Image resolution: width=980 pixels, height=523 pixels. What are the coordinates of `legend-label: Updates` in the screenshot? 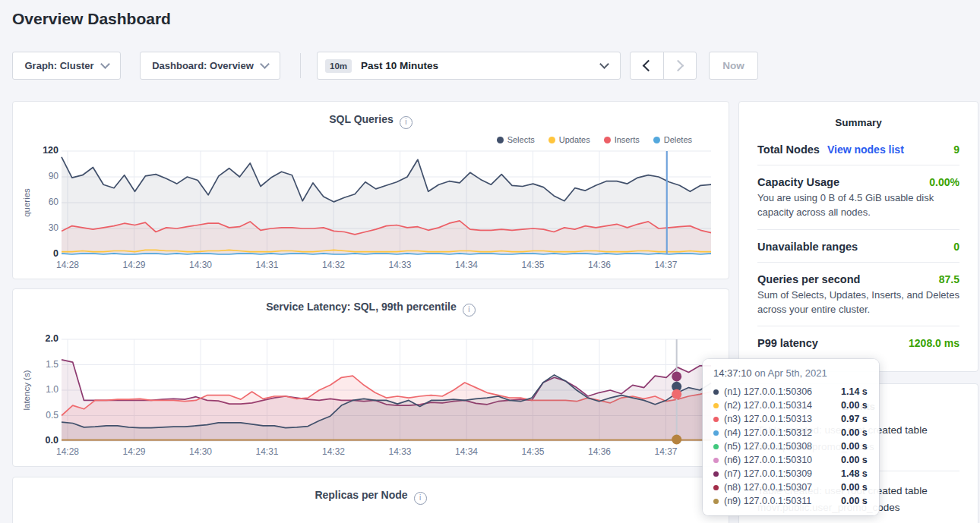 It's located at (574, 140).